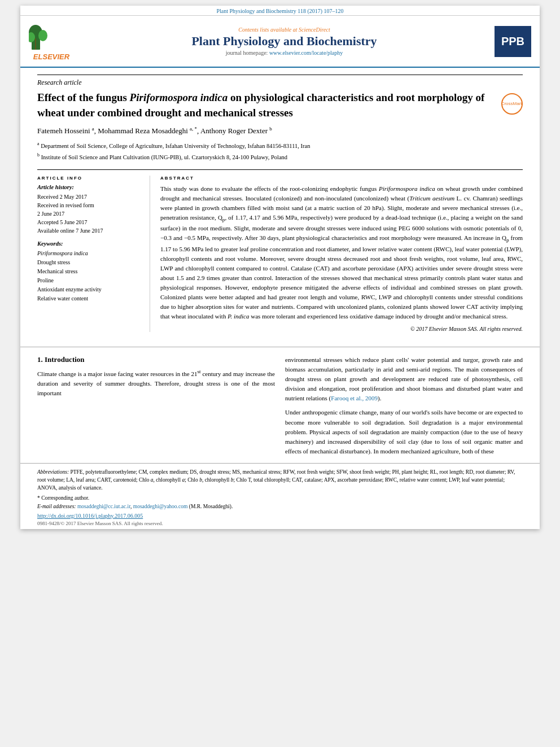  I want to click on keywords-section: Keywords: Piriformospora indica Drought …, so click(90, 272).